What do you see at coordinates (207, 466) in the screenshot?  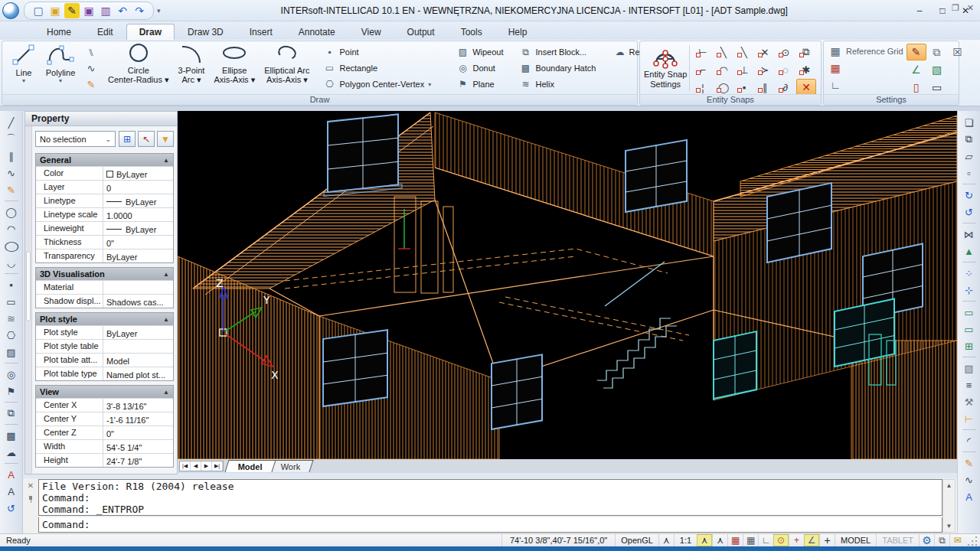 I see `tab-next-button: ▶` at bounding box center [207, 466].